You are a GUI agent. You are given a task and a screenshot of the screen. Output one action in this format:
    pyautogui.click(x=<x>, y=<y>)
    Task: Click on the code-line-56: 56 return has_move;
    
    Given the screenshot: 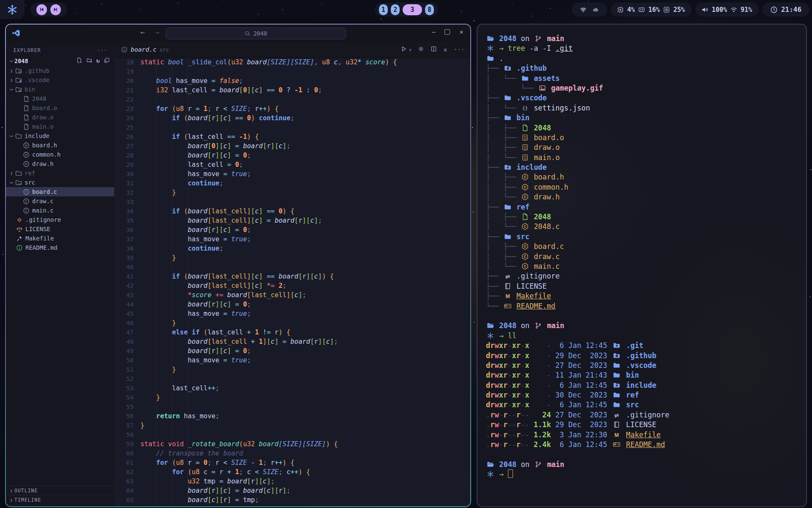 What is the action you would take?
    pyautogui.click(x=292, y=416)
    